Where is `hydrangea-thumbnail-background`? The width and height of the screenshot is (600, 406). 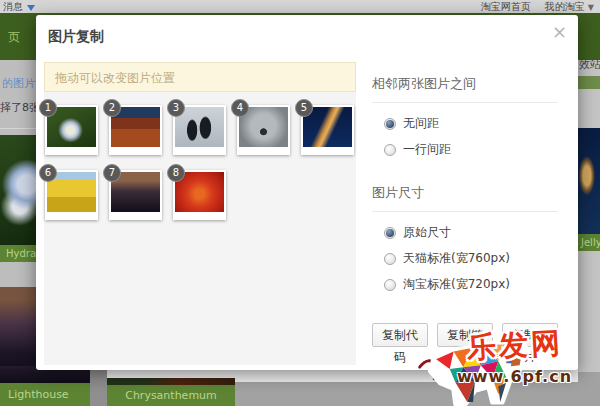 hydrangea-thumbnail-background is located at coordinates (18, 190).